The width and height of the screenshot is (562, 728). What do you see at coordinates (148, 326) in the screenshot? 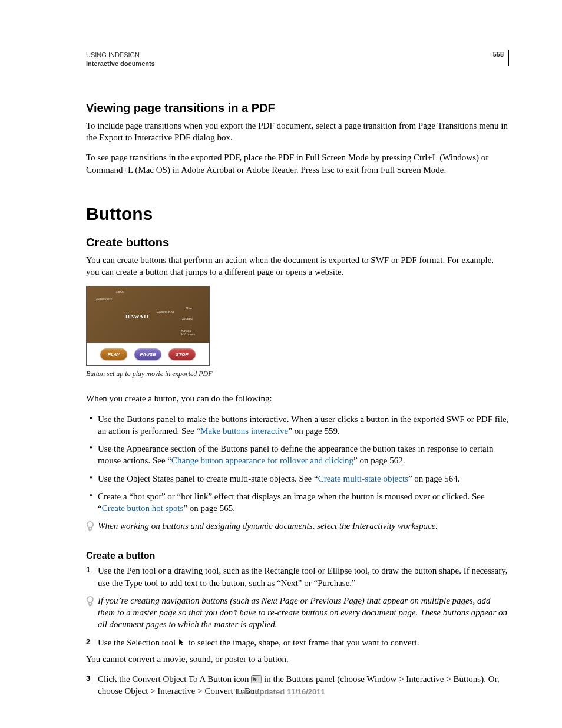
I see `figure-box: Lanai Kahoolawe Mauna Kea Hilo Kilauea H…` at bounding box center [148, 326].